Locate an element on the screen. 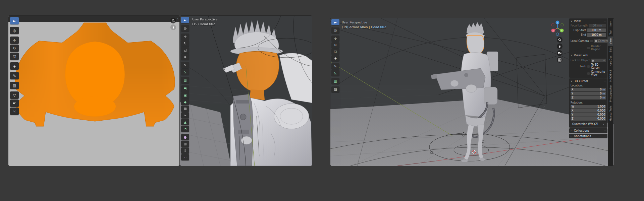 The height and width of the screenshot is (201, 644). axis-value: 0 m is located at coordinates (602, 90).